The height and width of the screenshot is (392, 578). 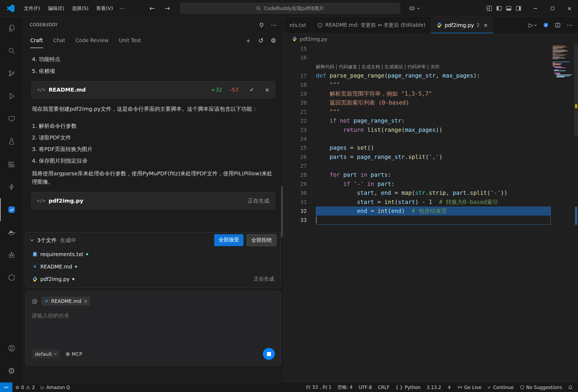 I want to click on source-control-icon, so click(x=11, y=73).